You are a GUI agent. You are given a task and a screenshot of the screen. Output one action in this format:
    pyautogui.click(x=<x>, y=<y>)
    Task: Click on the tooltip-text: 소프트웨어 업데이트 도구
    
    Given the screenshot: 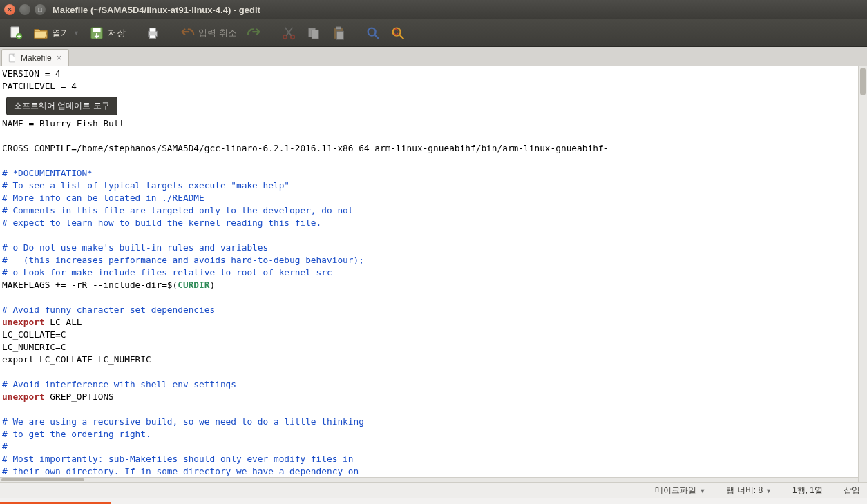 What is the action you would take?
    pyautogui.click(x=62, y=106)
    